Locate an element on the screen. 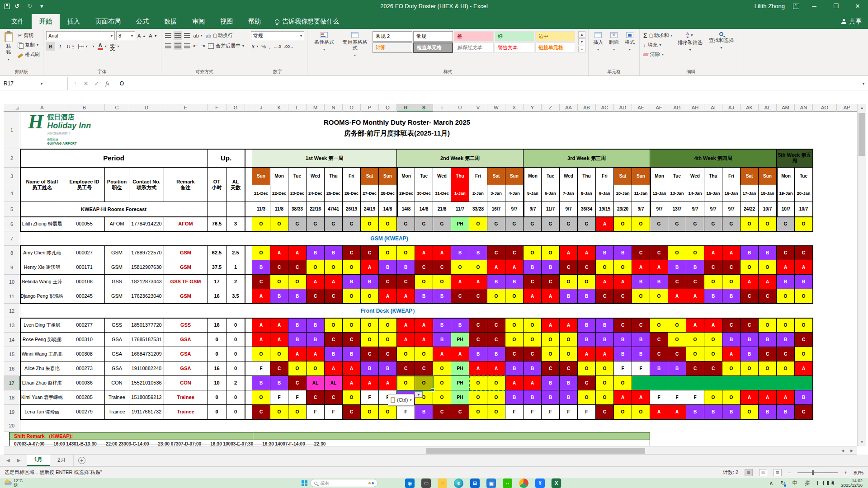 The image size is (868, 488). al-days: 0 is located at coordinates (236, 398).